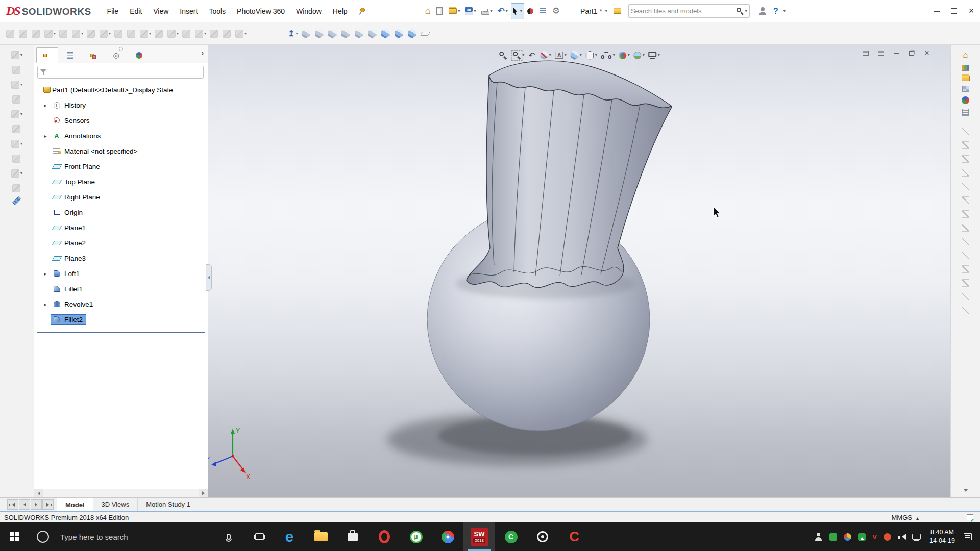 This screenshot has height=551, width=980. Describe the element at coordinates (261, 11) in the screenshot. I see `menu-item: PhotoView 360` at that location.